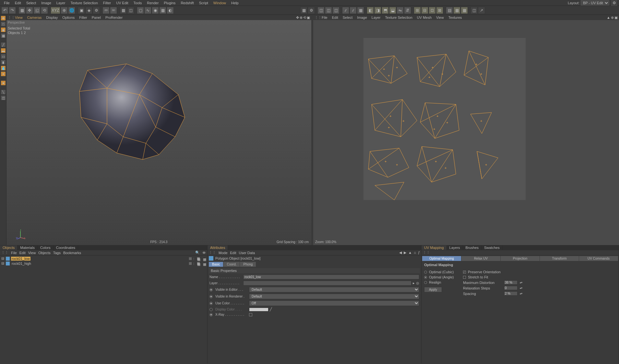 The width and height of the screenshot is (619, 364). What do you see at coordinates (311, 10) in the screenshot?
I see `uv-gear: ⚙` at bounding box center [311, 10].